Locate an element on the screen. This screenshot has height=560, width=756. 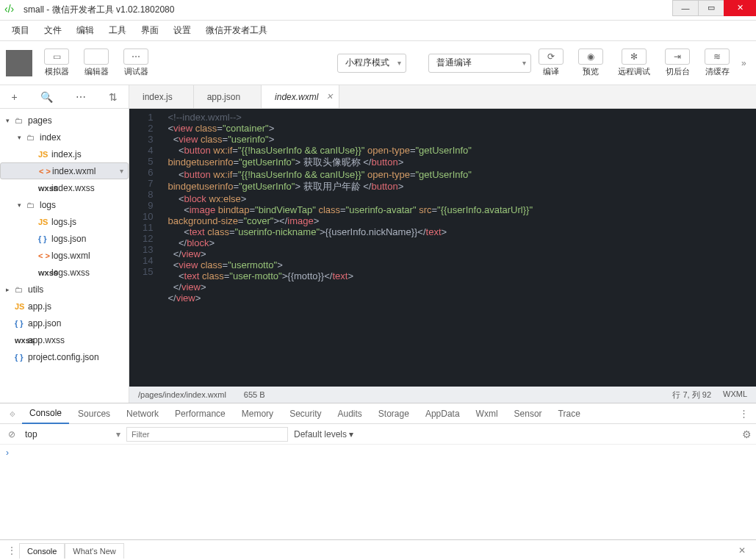
tree-item: ▾🗀pages is located at coordinates (65, 121).